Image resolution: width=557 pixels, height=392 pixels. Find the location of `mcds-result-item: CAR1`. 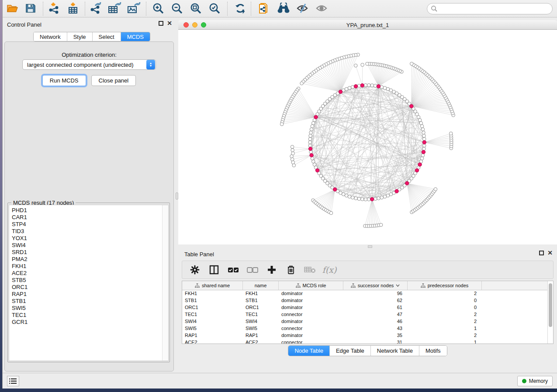

mcds-result-item: CAR1 is located at coordinates (90, 217).